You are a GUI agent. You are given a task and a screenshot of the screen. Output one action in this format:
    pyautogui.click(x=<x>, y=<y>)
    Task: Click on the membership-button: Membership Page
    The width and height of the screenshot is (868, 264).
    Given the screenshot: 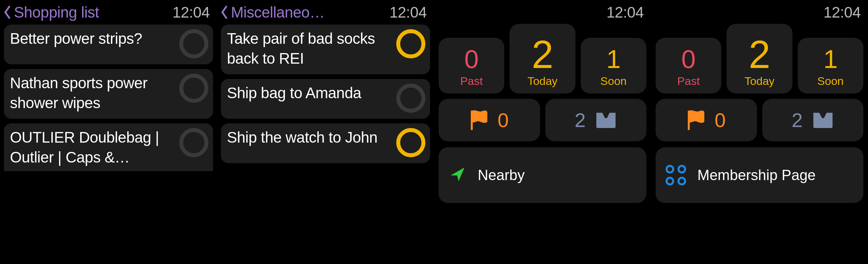 What is the action you would take?
    pyautogui.click(x=760, y=175)
    